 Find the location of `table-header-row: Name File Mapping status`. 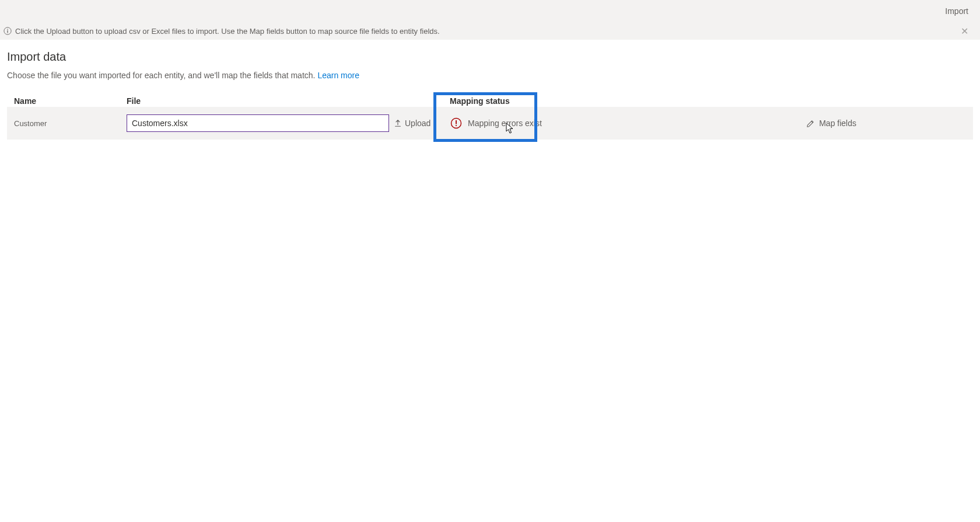

table-header-row: Name File Mapping status is located at coordinates (490, 102).